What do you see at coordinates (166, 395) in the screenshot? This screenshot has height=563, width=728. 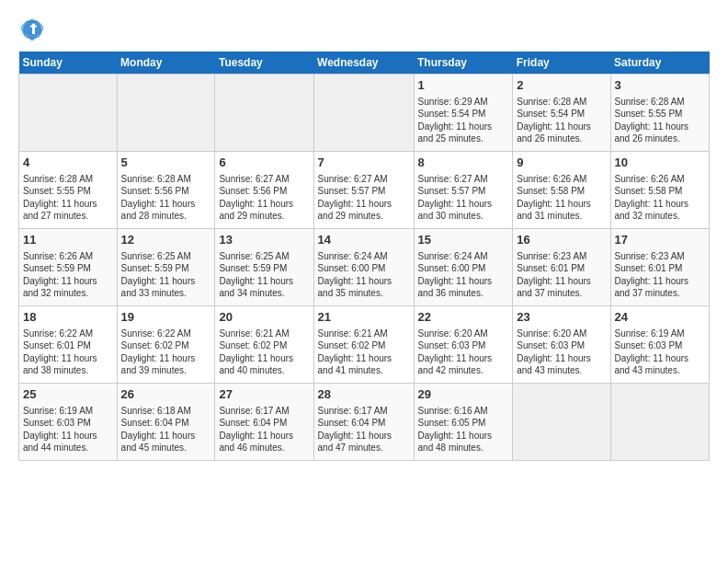 I see `day-number: 26` at bounding box center [166, 395].